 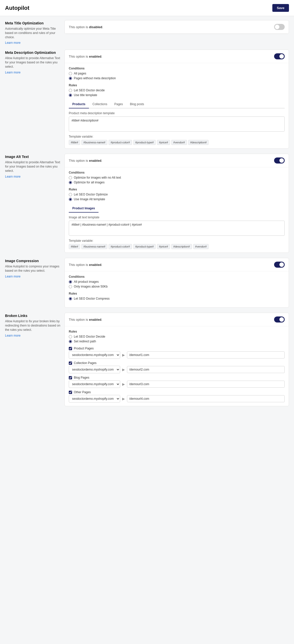 What do you see at coordinates (13, 336) in the screenshot?
I see `broken-links-learn-more: Learn more` at bounding box center [13, 336].